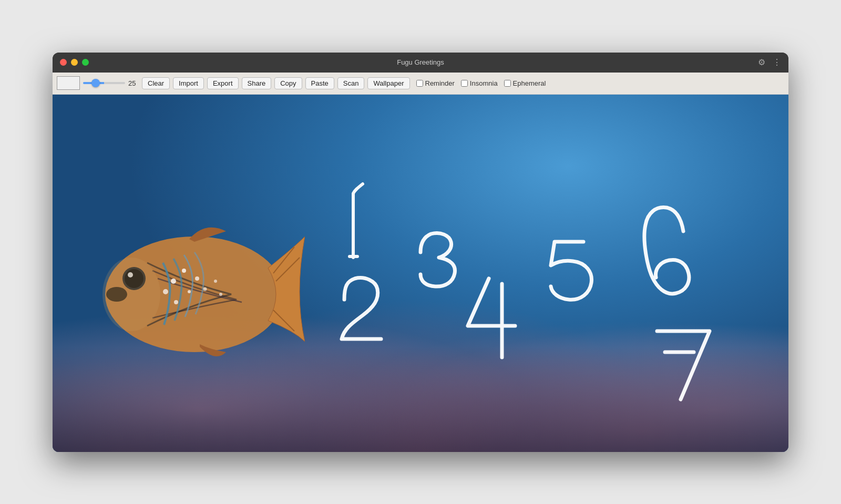 This screenshot has height=504, width=841. What do you see at coordinates (194, 289) in the screenshot?
I see `fish` at bounding box center [194, 289].